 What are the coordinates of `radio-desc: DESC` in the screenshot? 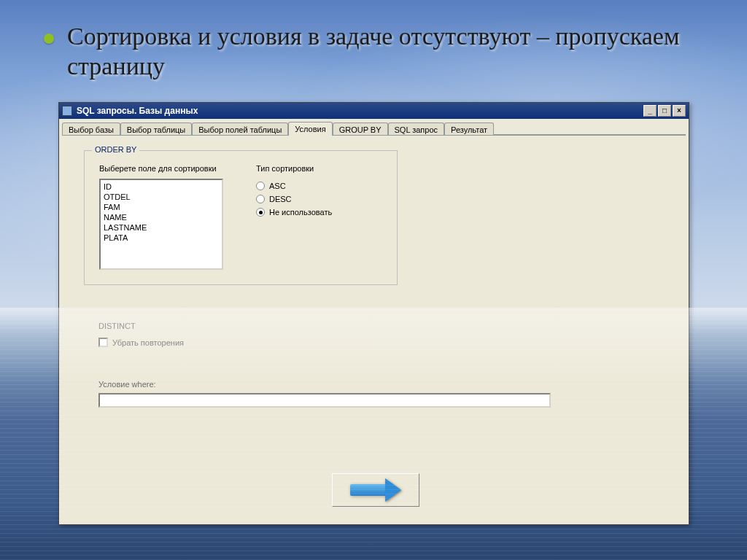 It's located at (294, 199).